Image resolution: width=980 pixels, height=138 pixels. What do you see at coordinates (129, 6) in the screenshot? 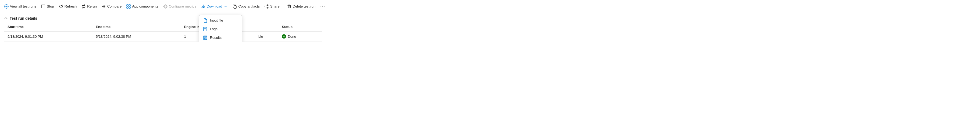
I see `app-components-icon` at bounding box center [129, 6].